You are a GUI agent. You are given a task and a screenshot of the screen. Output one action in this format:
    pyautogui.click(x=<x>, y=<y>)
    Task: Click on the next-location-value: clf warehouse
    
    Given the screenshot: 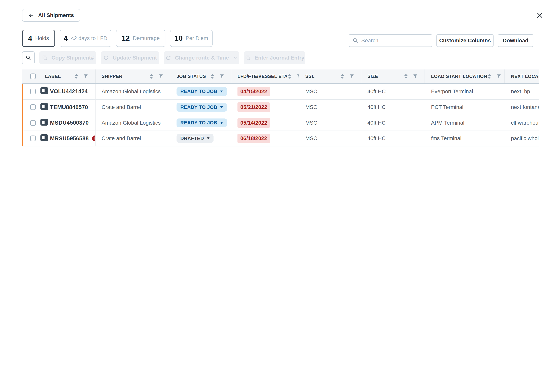 What is the action you would take?
    pyautogui.click(x=525, y=123)
    